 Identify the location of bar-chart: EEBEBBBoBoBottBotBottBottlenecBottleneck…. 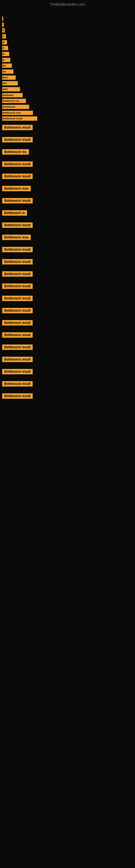
(68, 65).